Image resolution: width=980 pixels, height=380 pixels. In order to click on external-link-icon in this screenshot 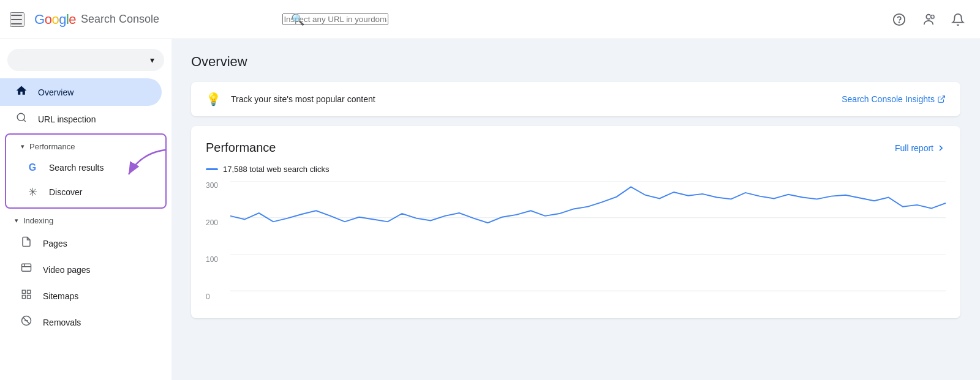, I will do `click(941, 99)`.